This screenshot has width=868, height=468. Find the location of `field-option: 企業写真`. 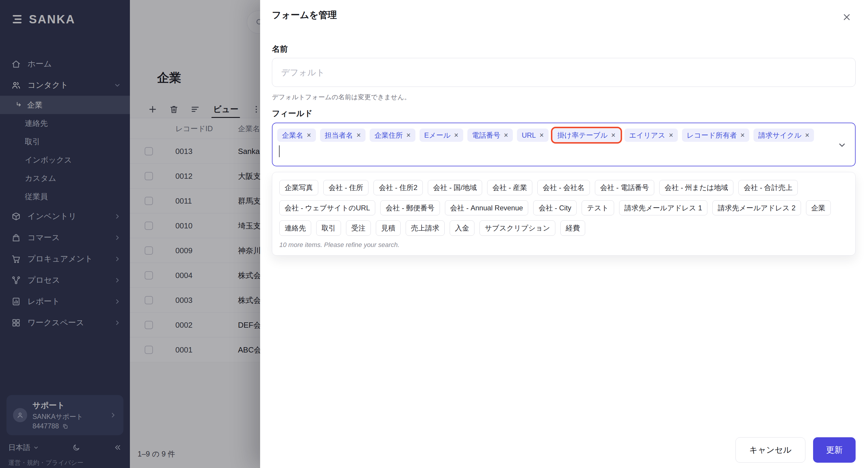

field-option: 企業写真 is located at coordinates (299, 187).